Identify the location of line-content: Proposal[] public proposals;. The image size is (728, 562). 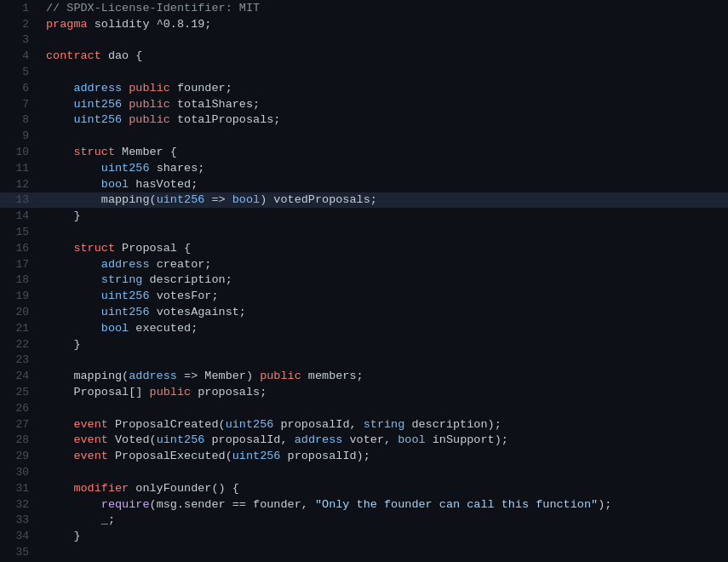
(385, 392).